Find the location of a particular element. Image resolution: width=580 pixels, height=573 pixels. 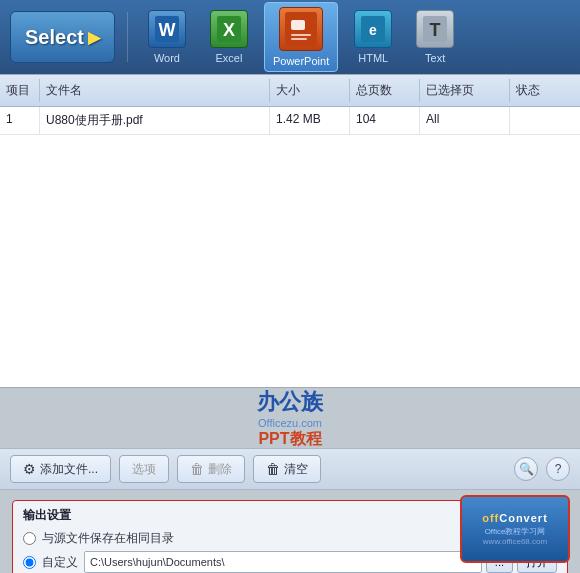

search-button: 🔍 is located at coordinates (526, 469).